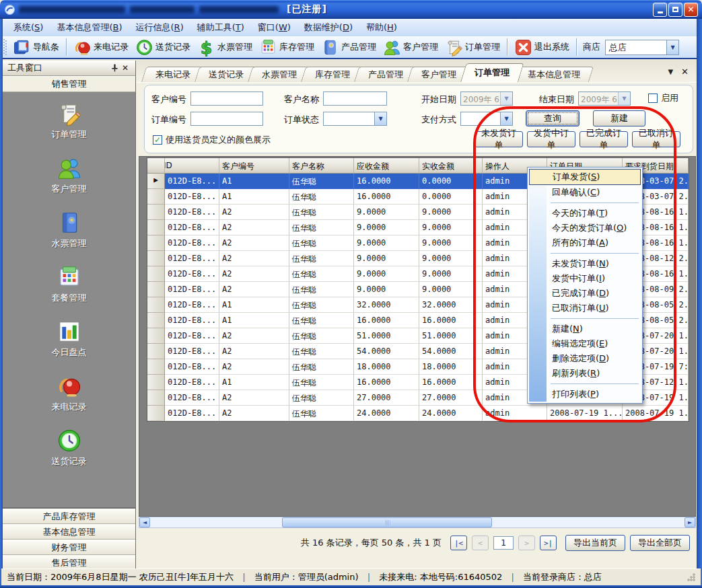 Image resolution: width=702 pixels, height=588 pixels. What do you see at coordinates (89, 28) in the screenshot?
I see `menubar-item: 基本信息管理(B)` at bounding box center [89, 28].